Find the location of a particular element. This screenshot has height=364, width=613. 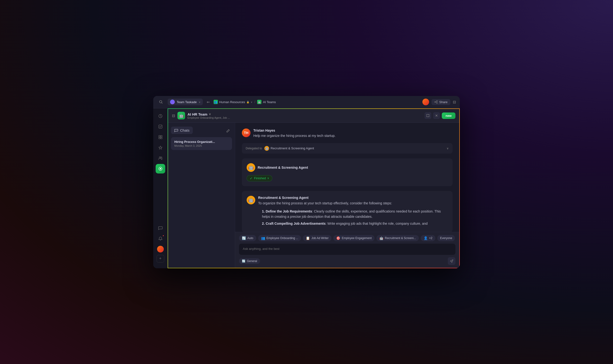

panel-actions: ✕ new is located at coordinates (440, 116).